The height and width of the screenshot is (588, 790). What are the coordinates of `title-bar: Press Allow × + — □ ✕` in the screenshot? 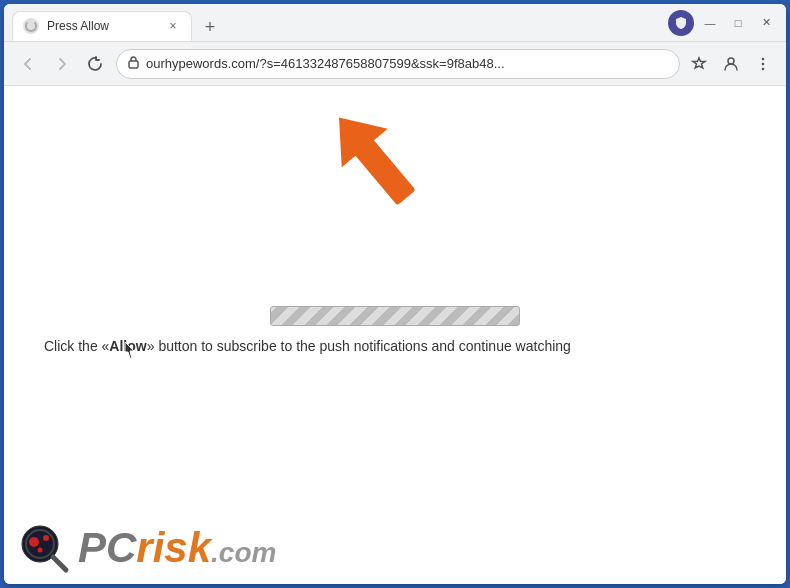 It's located at (395, 23).